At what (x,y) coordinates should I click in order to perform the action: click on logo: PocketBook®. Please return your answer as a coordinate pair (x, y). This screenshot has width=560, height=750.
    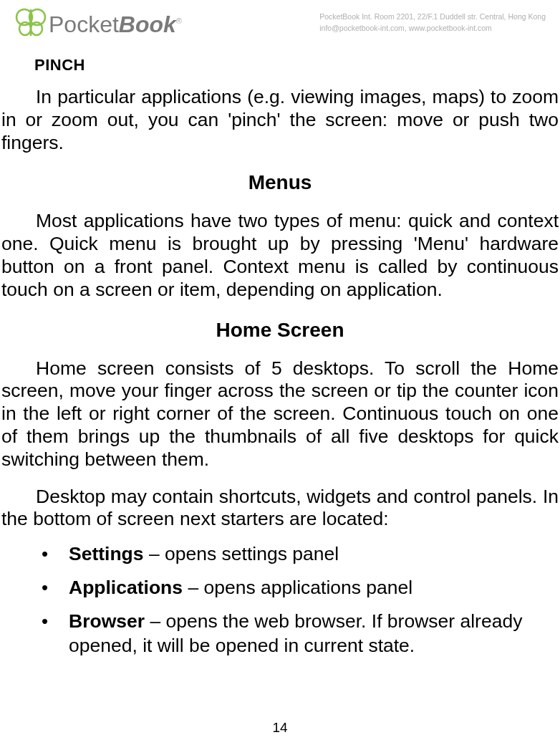
    Looking at the image, I should click on (98, 24).